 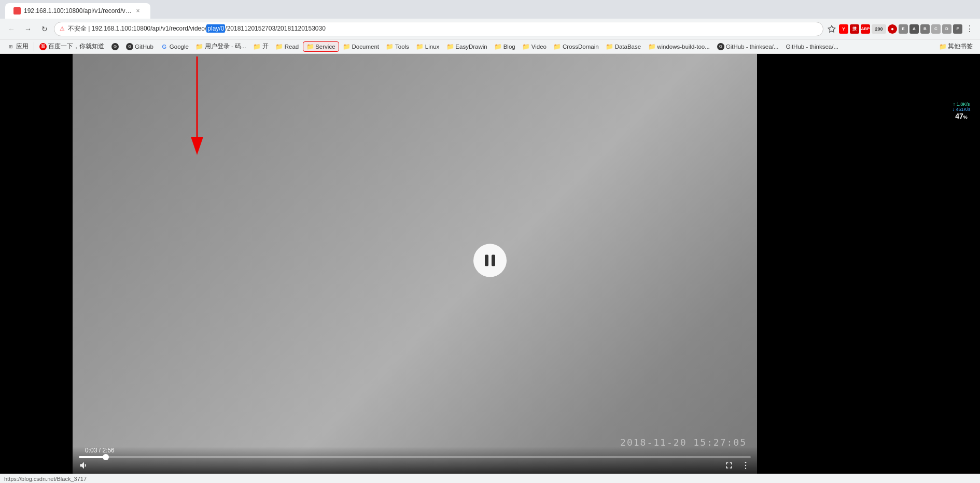 What do you see at coordinates (216, 29) in the screenshot?
I see `address-highlight: play/0` at bounding box center [216, 29].